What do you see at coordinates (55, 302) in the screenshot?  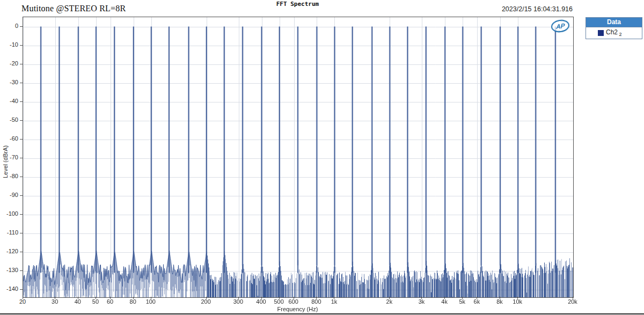 I see `x-tick-label: 30` at bounding box center [55, 302].